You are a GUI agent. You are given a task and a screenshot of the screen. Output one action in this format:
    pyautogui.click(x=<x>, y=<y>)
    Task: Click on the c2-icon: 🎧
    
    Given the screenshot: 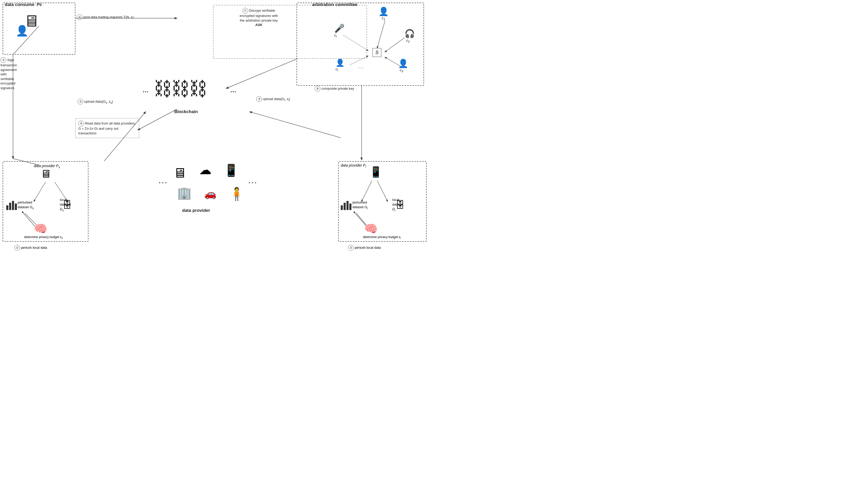 What is the action you would take?
    pyautogui.click(x=410, y=33)
    